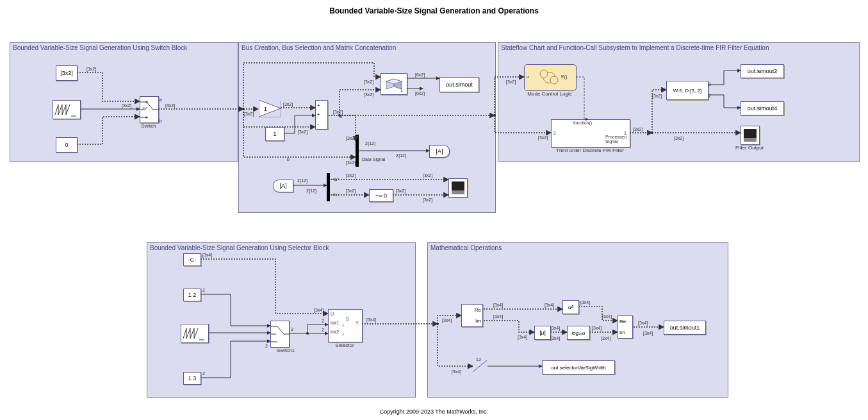 The image size is (868, 420). What do you see at coordinates (100, 47) in the screenshot?
I see `region1-title: Bounded Variable-Size Signal Generation …` at bounding box center [100, 47].